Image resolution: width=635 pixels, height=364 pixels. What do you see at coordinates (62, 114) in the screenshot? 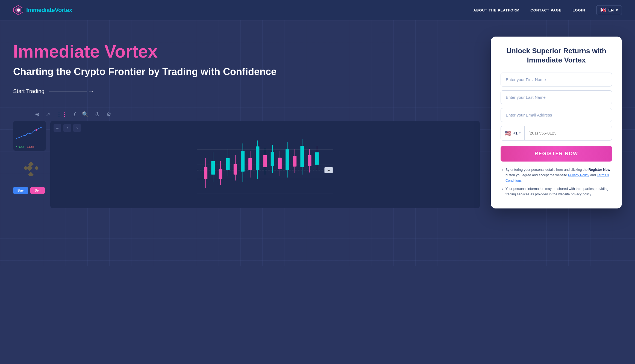
I see `candlestick-icon: ⋮⋮` at bounding box center [62, 114].